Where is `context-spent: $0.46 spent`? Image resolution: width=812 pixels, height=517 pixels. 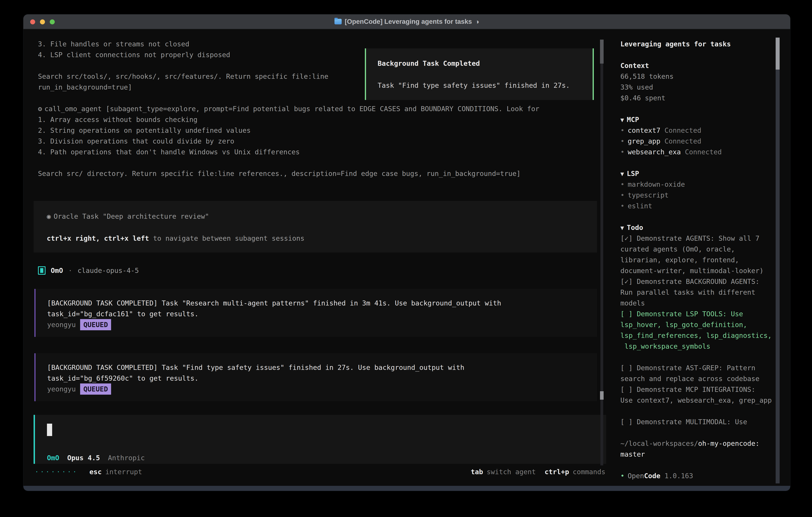
context-spent: $0.46 spent is located at coordinates (696, 98).